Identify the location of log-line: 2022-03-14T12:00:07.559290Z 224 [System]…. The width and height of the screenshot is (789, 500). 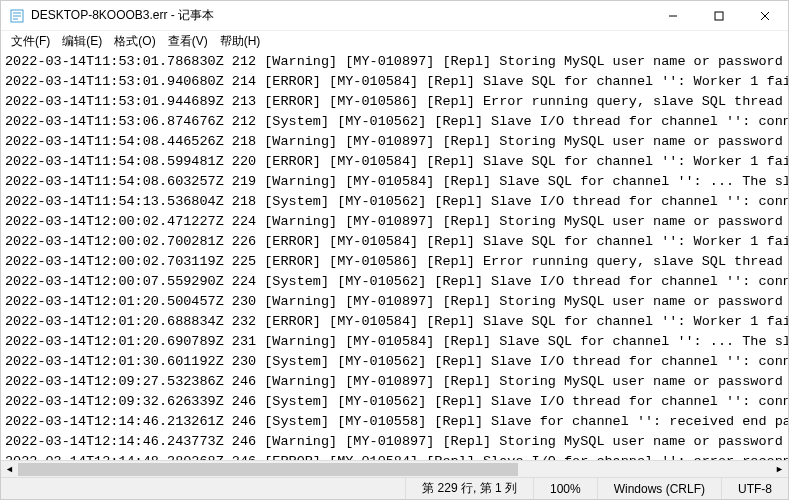
(394, 282).